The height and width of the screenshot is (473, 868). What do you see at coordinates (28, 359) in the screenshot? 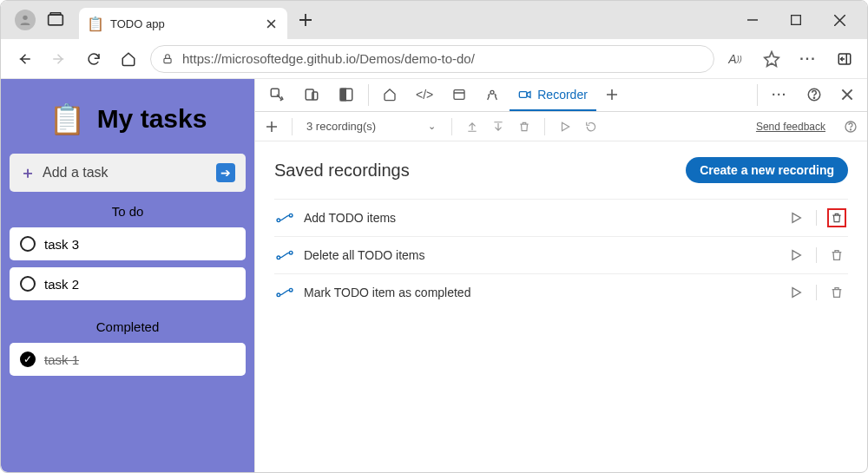
I see `task-checked-icon: ✓` at bounding box center [28, 359].